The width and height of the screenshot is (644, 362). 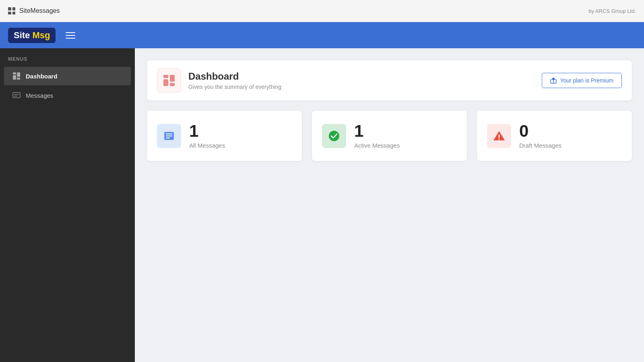 What do you see at coordinates (41, 76) in the screenshot?
I see `sidebar-dashboard-label: Dashboard` at bounding box center [41, 76].